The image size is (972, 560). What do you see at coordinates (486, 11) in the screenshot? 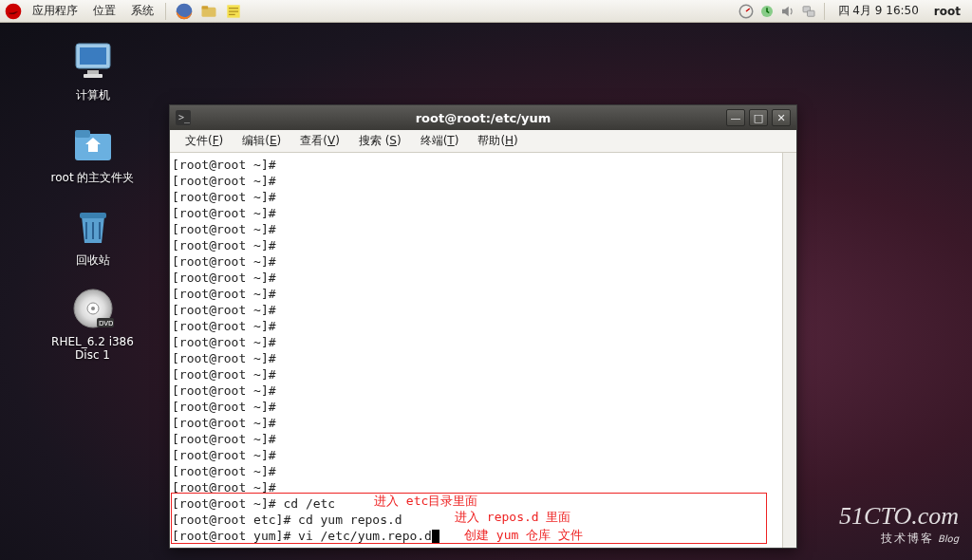
I see `top-panel: 应用程序 位置 系统 四 4月 9 16:50` at bounding box center [486, 11].